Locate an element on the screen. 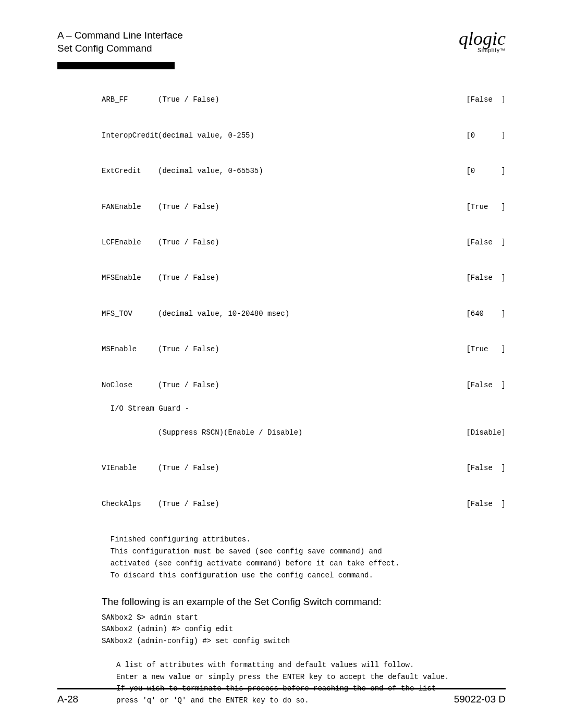  attr-name: FANEnable is located at coordinates (130, 207).